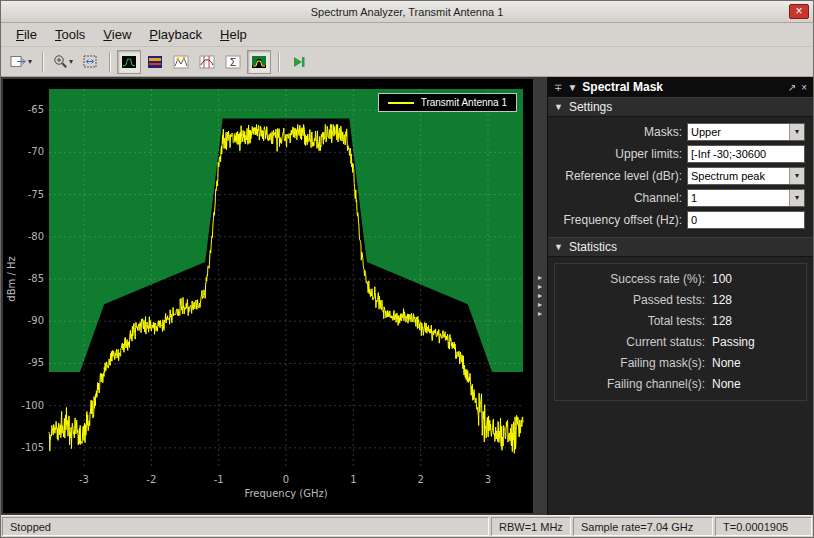 This screenshot has width=814, height=538. I want to click on stat-value: 100, so click(722, 280).